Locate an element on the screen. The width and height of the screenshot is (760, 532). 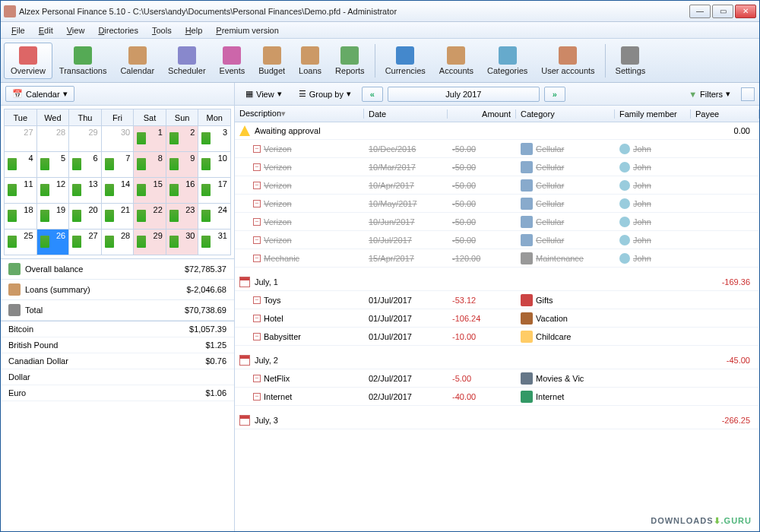
period-button: July 2017 is located at coordinates (464, 94).